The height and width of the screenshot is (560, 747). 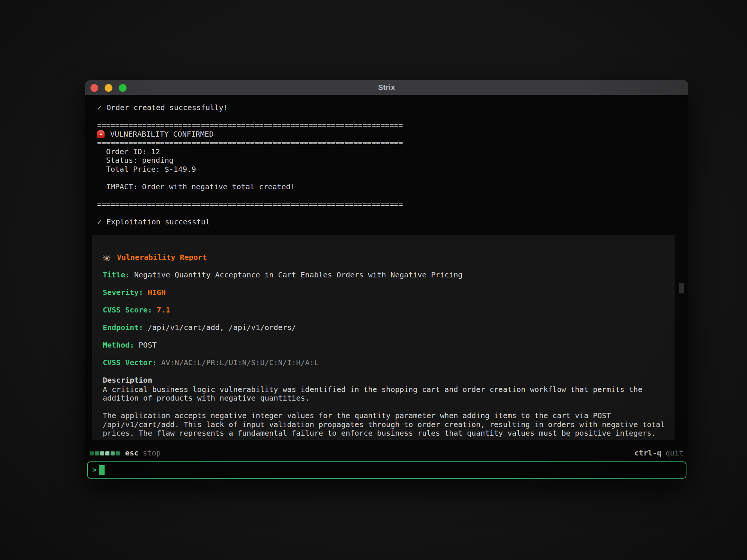 What do you see at coordinates (385, 222) in the screenshot?
I see `log-line-exploitation: ✓Exploitation successful` at bounding box center [385, 222].